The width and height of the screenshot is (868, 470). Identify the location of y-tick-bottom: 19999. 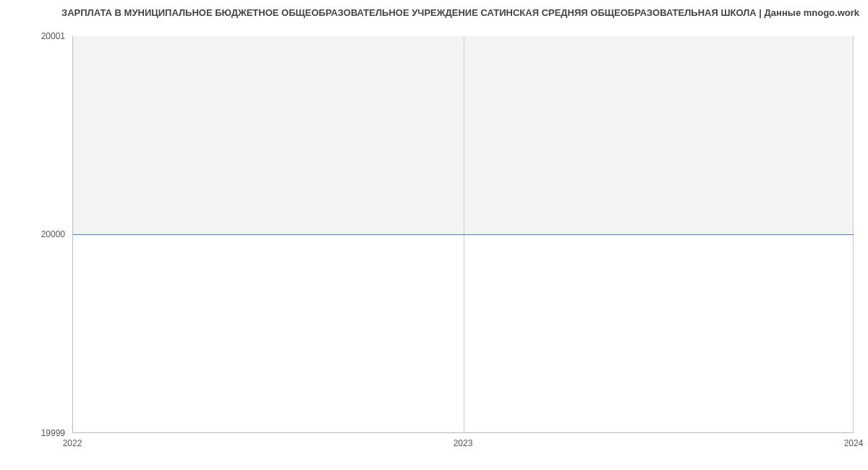
(33, 433).